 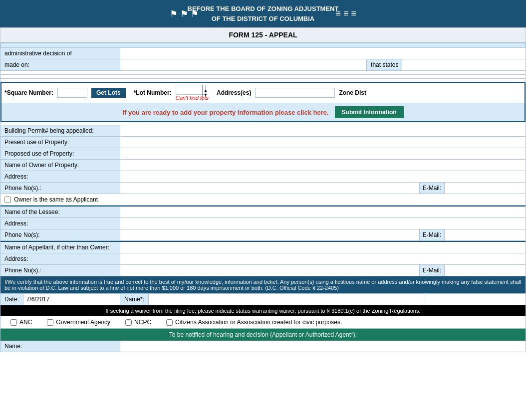 What do you see at coordinates (254, 322) in the screenshot?
I see `citizens-checkbox-item: Citizens Association or Assosciation cre…` at bounding box center [254, 322].